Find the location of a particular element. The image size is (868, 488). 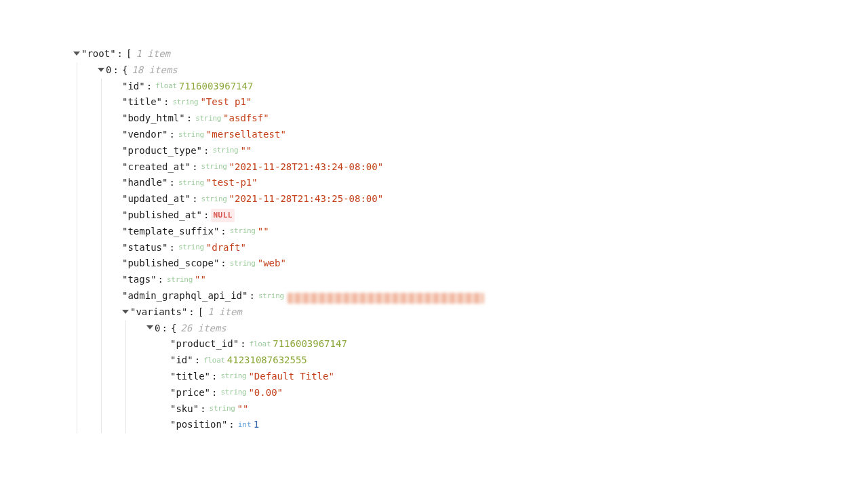

root-key: root is located at coordinates (99, 54).